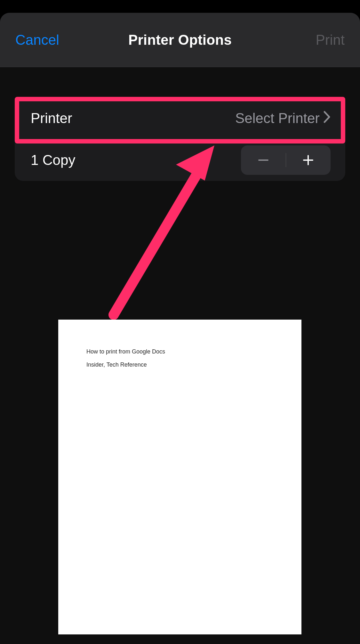 This screenshot has width=360, height=644. Describe the element at coordinates (263, 160) in the screenshot. I see `copies-decrement-button` at that location.